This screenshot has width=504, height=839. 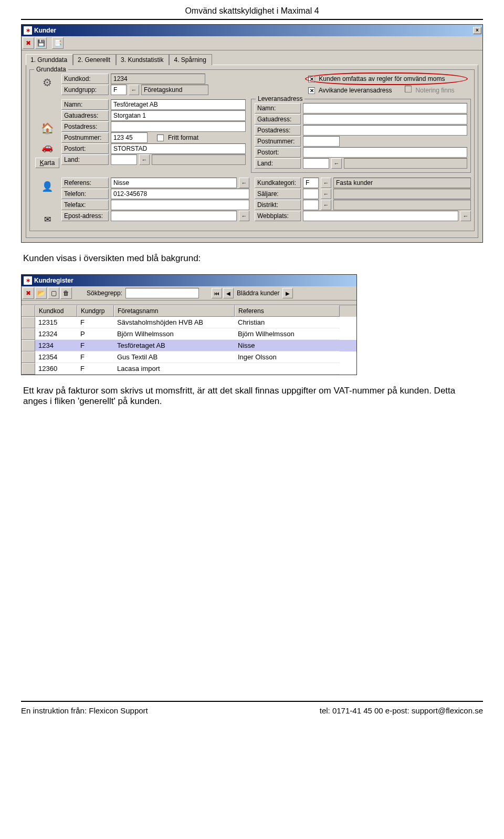 What do you see at coordinates (47, 219) in the screenshot?
I see `envelope-icon: ✉` at bounding box center [47, 219].